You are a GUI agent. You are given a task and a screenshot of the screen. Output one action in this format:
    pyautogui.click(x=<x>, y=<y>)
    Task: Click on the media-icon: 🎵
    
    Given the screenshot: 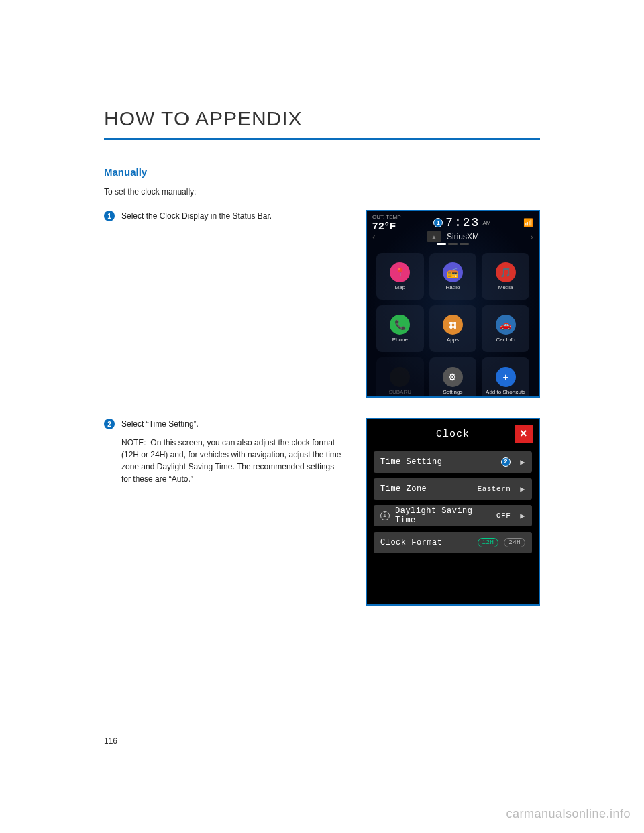 What is the action you would take?
    pyautogui.click(x=506, y=272)
    